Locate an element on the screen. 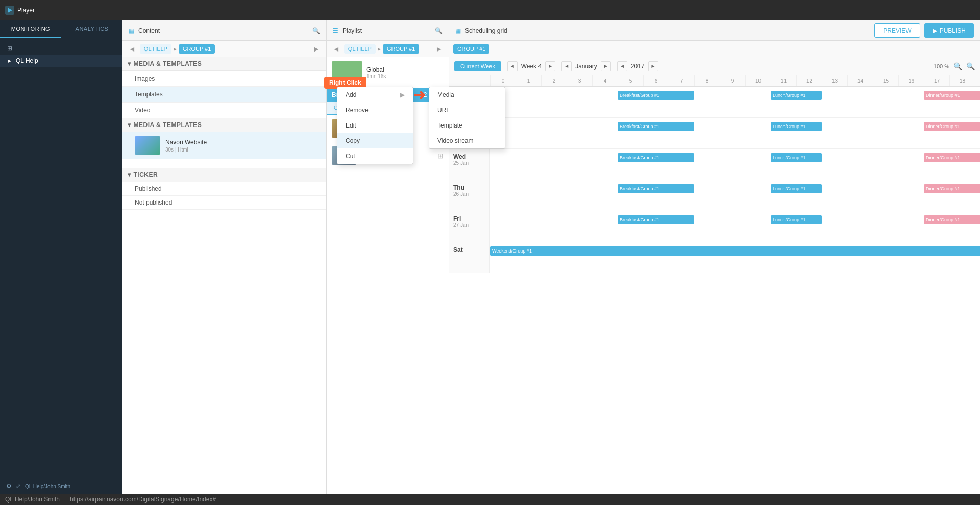 The width and height of the screenshot is (980, 505). context-menu-edit: Edit is located at coordinates (375, 125).